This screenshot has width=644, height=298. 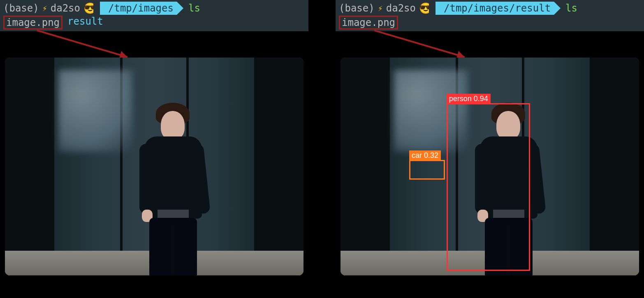 What do you see at coordinates (95, 111) in the screenshot?
I see `reflection` at bounding box center [95, 111].